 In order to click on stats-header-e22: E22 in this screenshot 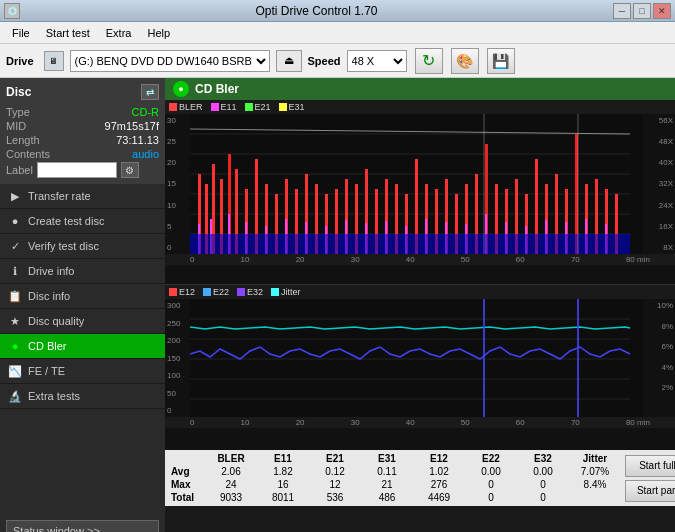, I will do `click(491, 458)`.